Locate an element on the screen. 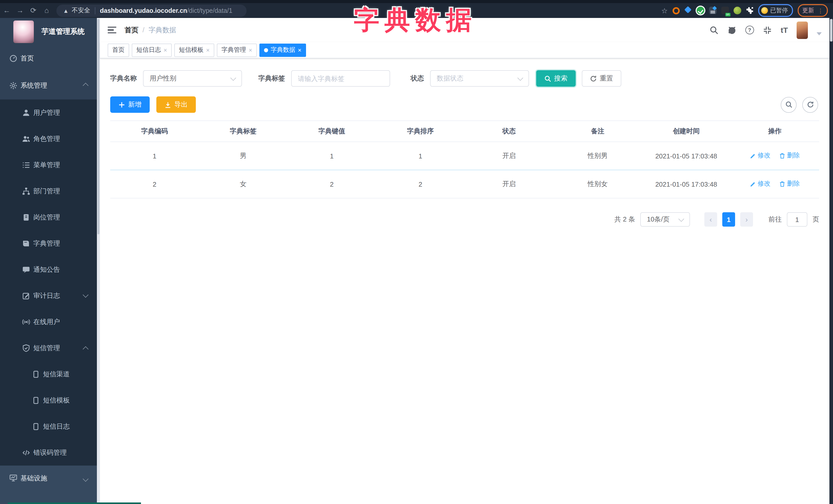 This screenshot has height=504, width=833. breadcrumb-home: 首页 is located at coordinates (131, 30).